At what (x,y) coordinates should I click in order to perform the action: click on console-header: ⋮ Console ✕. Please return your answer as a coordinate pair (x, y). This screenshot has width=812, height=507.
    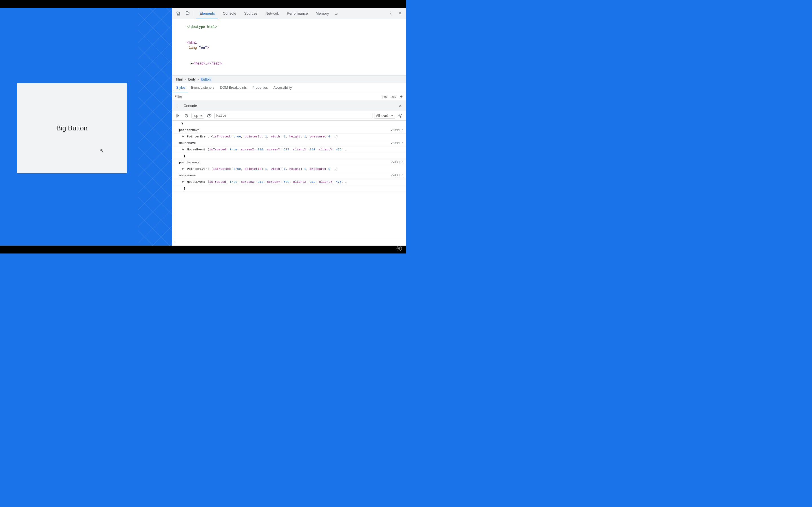
    Looking at the image, I should click on (289, 106).